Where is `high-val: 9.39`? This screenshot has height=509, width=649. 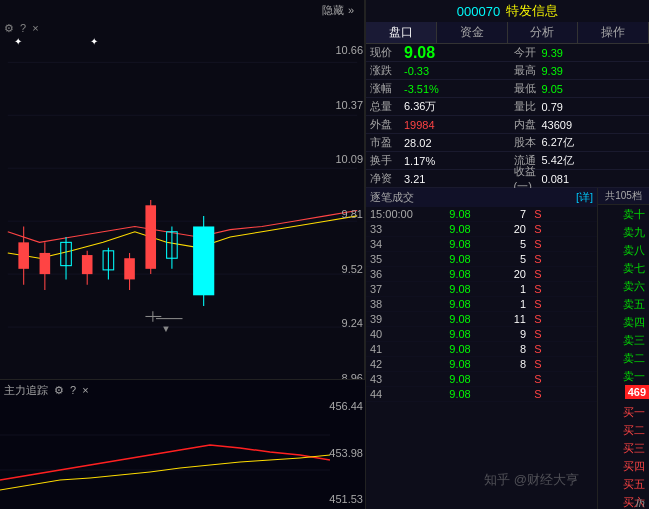 high-val: 9.39 is located at coordinates (595, 71).